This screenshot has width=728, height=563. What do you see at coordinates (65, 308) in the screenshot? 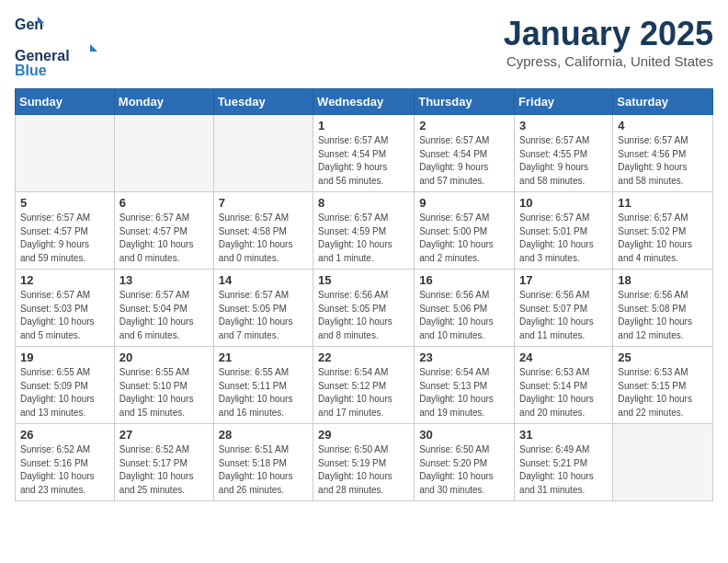
I see `calendar-cell: 12Sunrise: 6:57 AM Sunset: 5:03 PM Dayli…` at bounding box center [65, 308].